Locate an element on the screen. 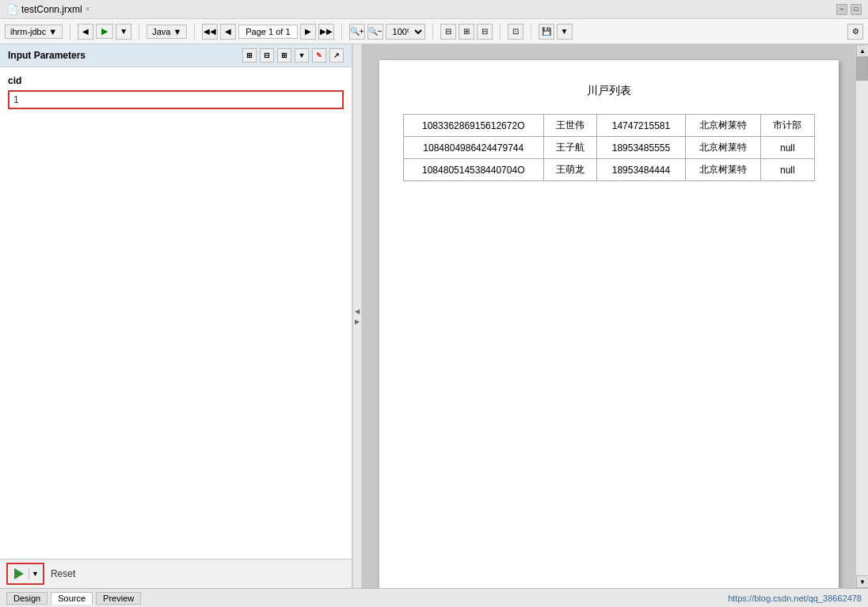 The height and width of the screenshot is (607, 868). sep7 is located at coordinates (531, 32).